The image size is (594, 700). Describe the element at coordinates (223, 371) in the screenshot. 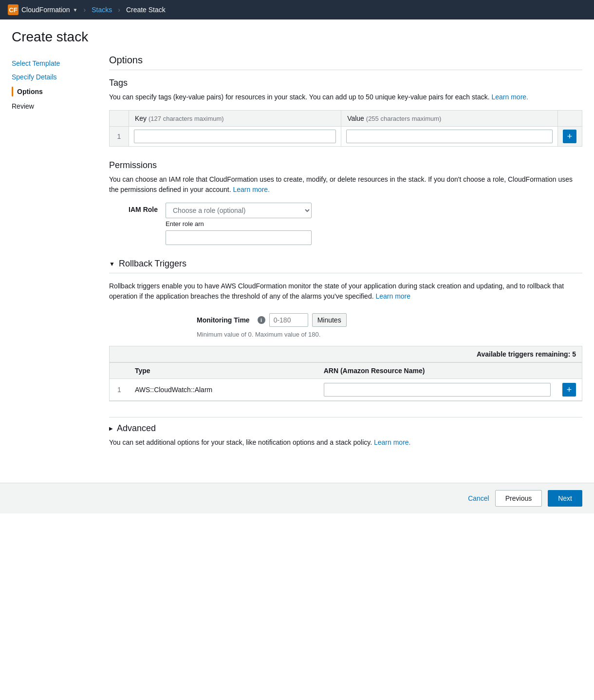

I see `triggers-col-type: Type` at that location.